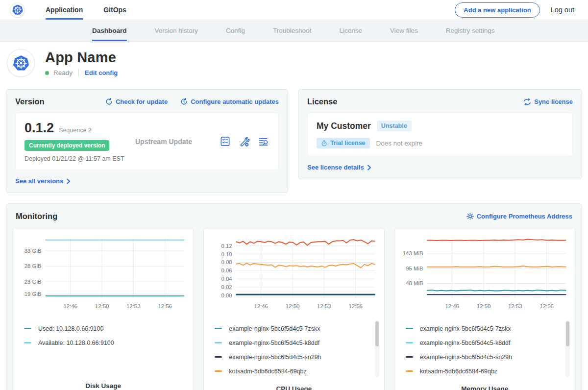 Image resolution: width=588 pixels, height=390 pixels. I want to click on see-license-details-label: See license details, so click(336, 168).